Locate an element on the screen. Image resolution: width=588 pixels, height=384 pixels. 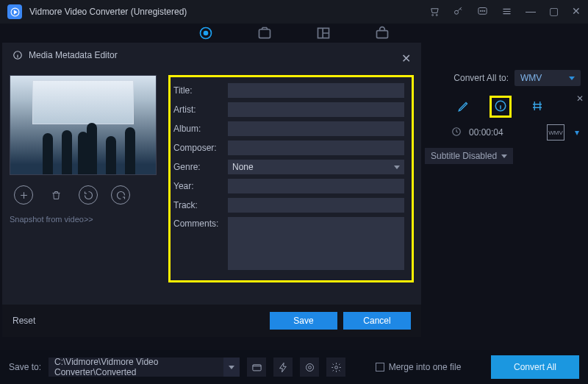
highlight-info is located at coordinates (501, 107).